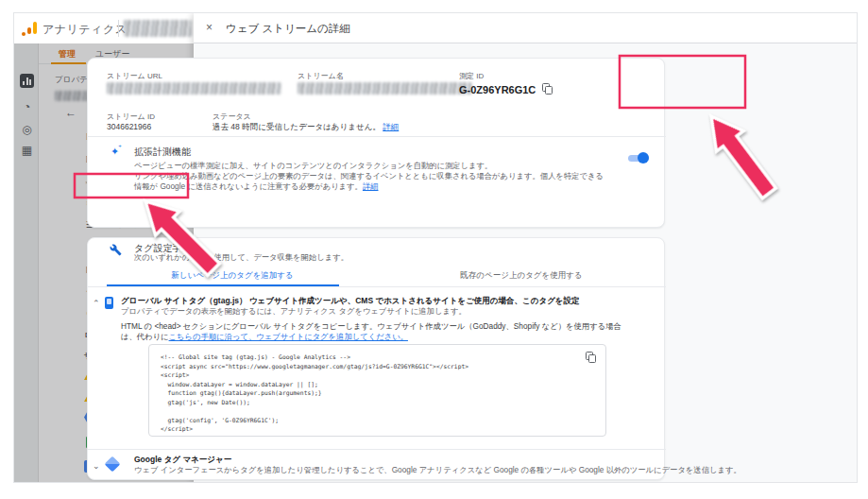 Image resolution: width=868 pixels, height=499 pixels. I want to click on enhanced-measurement-title: 拡張計測機能, so click(162, 152).